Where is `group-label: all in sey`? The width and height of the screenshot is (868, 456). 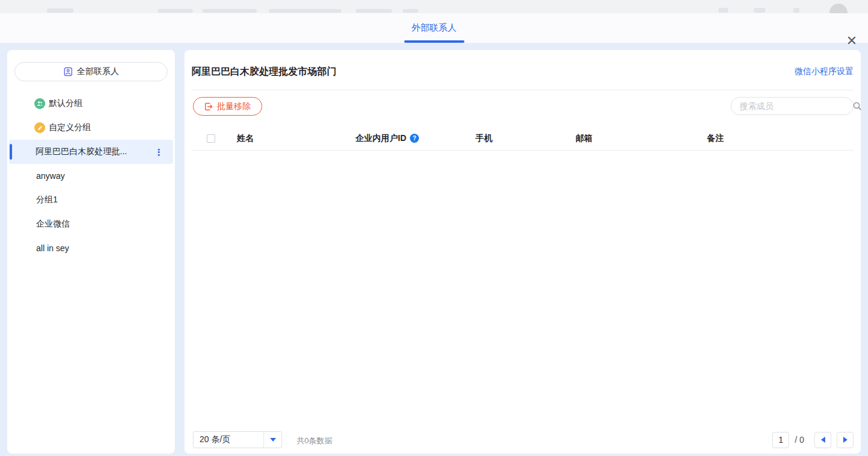 group-label: all in sey is located at coordinates (52, 248).